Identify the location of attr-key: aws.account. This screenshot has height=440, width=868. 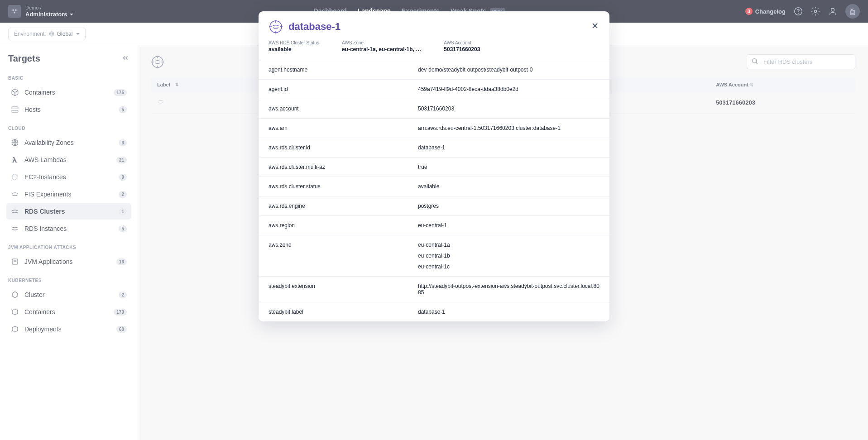
(343, 109).